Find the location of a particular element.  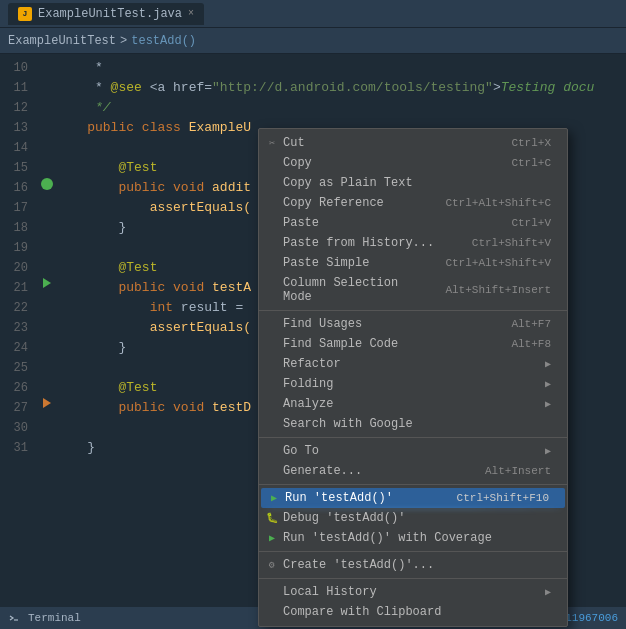

menu-find-sample-shortcut: Alt+F8 is located at coordinates (531, 344).